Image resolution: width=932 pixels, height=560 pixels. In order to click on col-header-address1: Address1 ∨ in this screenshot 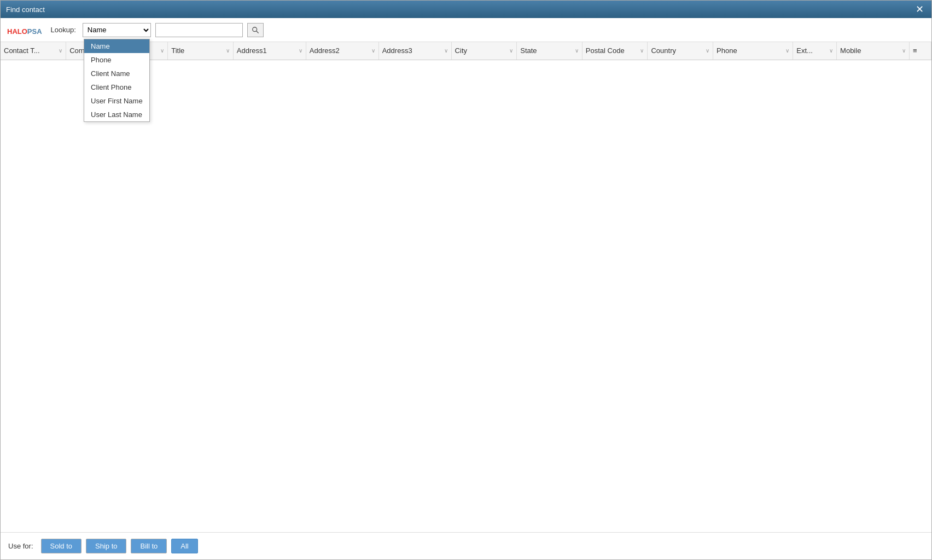, I will do `click(269, 51)`.